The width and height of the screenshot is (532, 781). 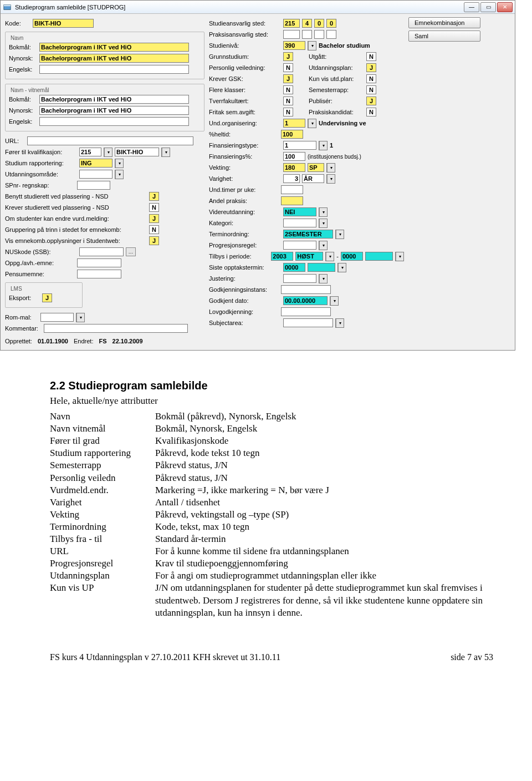 What do you see at coordinates (323, 223) in the screenshot?
I see `kategori-select: ▾` at bounding box center [323, 223].